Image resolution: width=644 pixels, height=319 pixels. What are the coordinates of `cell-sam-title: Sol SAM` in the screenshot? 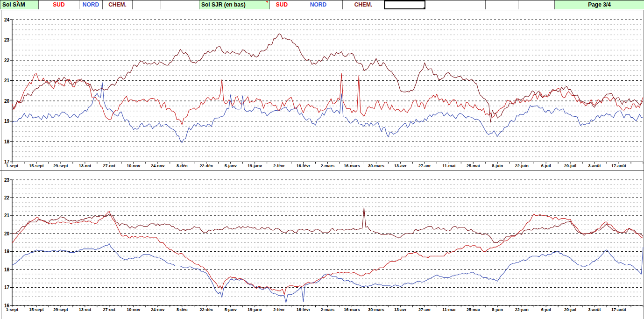 It's located at (20, 5).